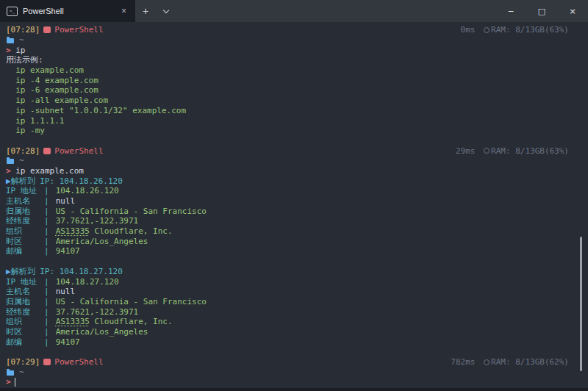 The height and width of the screenshot is (391, 588). What do you see at coordinates (123, 11) in the screenshot?
I see `tab-close-icon: ×` at bounding box center [123, 11].